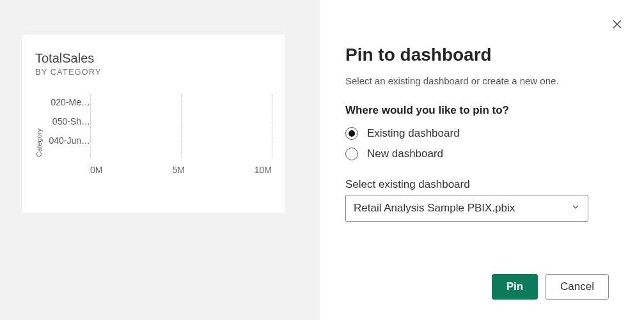  What do you see at coordinates (577, 287) in the screenshot?
I see `cancel-button: Cancel` at bounding box center [577, 287].